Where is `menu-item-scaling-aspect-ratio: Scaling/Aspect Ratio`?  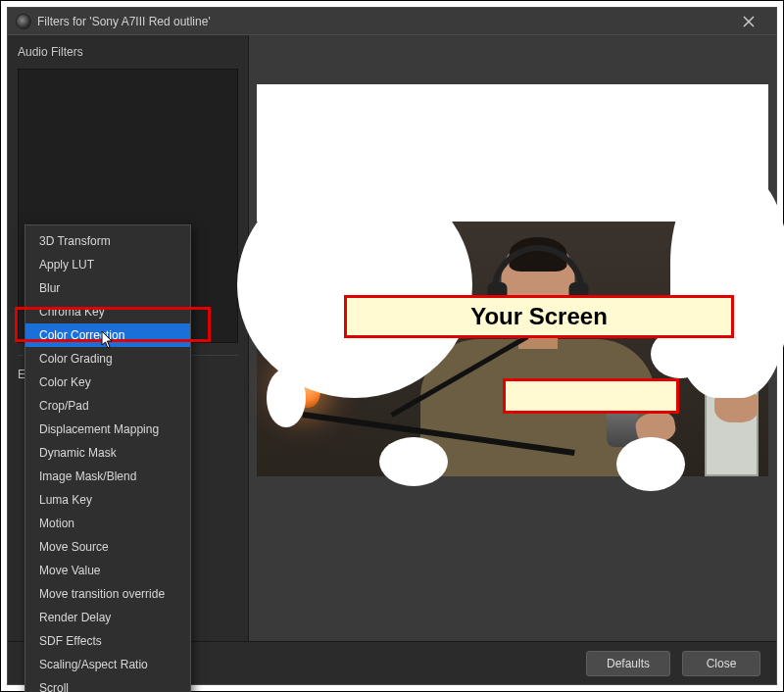
menu-item-scaling-aspect-ratio: Scaling/Aspect Ratio is located at coordinates (108, 665).